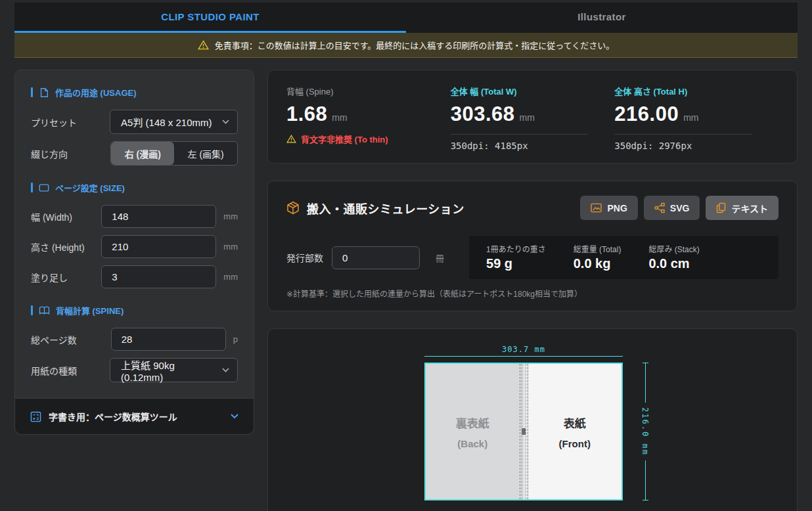 The height and width of the screenshot is (511, 812). What do you see at coordinates (134, 92) in the screenshot?
I see `section-usage-title: 作品の用途 (USAGE)` at bounding box center [134, 92].